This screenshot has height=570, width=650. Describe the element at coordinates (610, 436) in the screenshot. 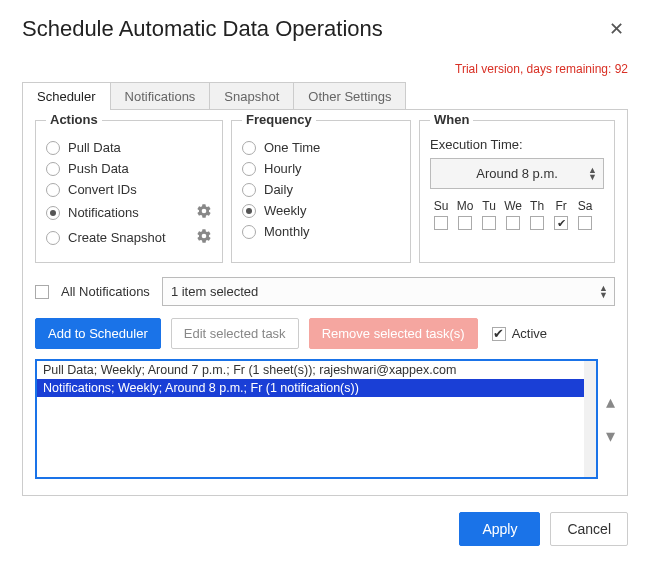

I see `move-down-icon: ▾` at that location.